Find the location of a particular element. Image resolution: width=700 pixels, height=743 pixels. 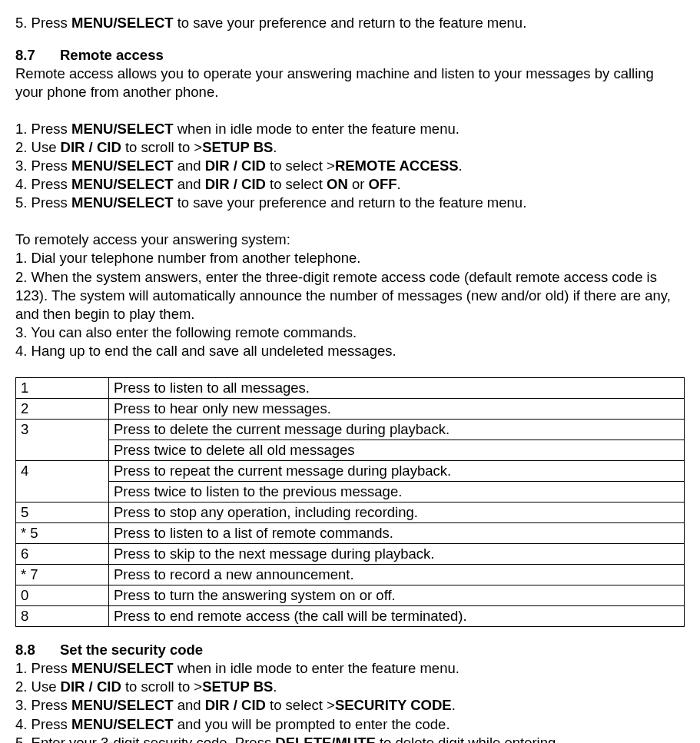

table-row: * 7Press to record a new announcement. is located at coordinates (350, 575).